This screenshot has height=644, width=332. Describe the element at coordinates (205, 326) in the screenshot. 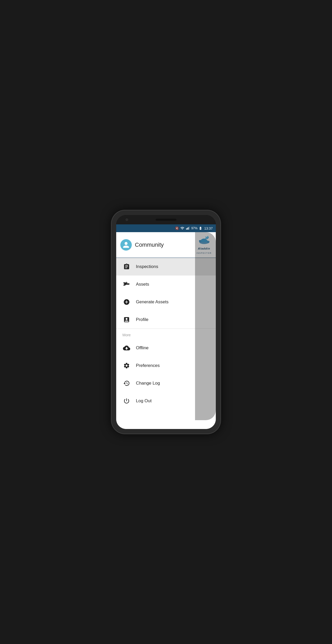

I see `background-overlay` at that location.